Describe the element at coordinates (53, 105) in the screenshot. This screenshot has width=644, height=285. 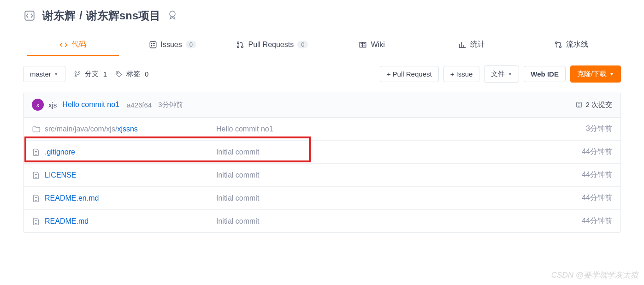
I see `commit-author: xjs` at that location.